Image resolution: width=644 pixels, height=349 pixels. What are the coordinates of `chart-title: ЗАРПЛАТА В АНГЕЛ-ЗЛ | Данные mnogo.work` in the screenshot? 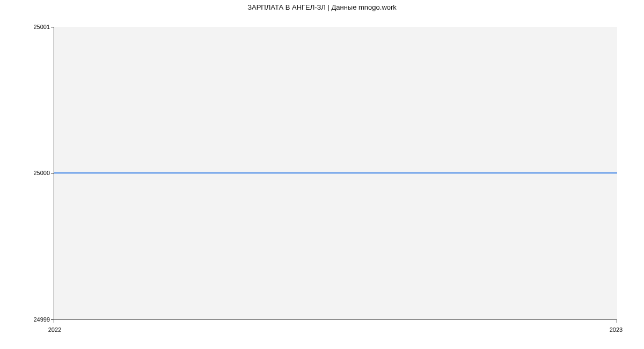 It's located at (322, 8).